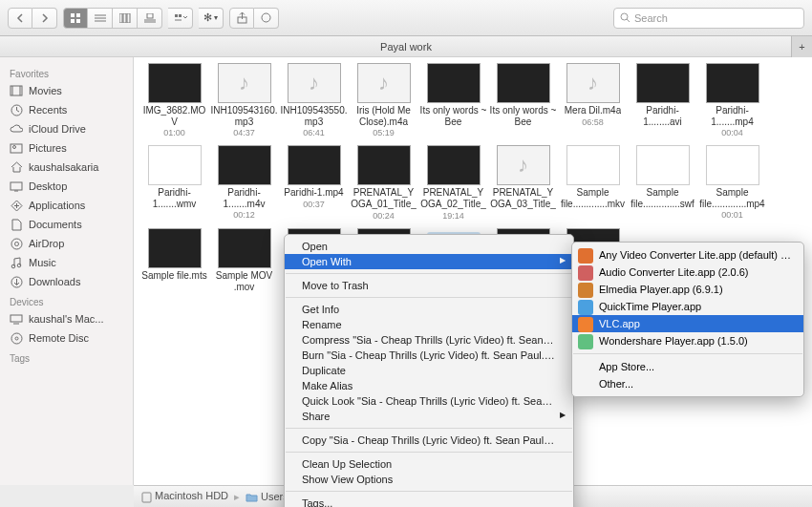 The image size is (812, 507). What do you see at coordinates (592, 185) in the screenshot?
I see `file-item: Sample file.............mkv` at bounding box center [592, 185].